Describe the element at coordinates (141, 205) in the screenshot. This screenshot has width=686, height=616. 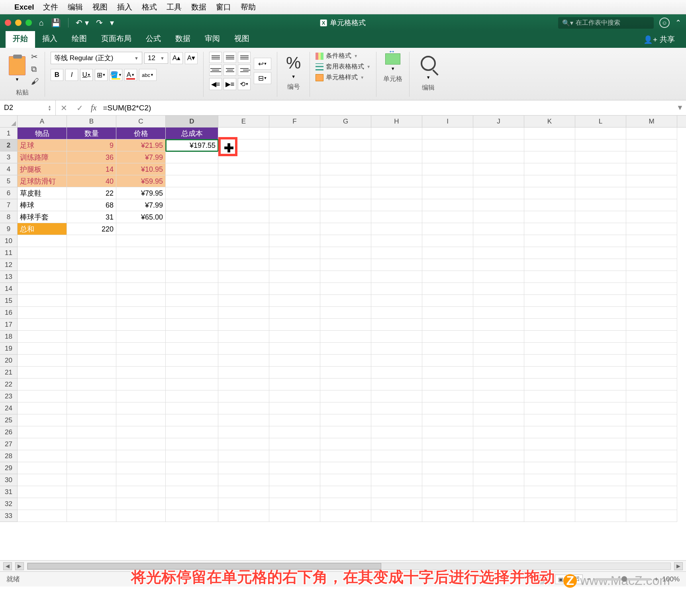
I see `cell: ¥7.99` at that location.